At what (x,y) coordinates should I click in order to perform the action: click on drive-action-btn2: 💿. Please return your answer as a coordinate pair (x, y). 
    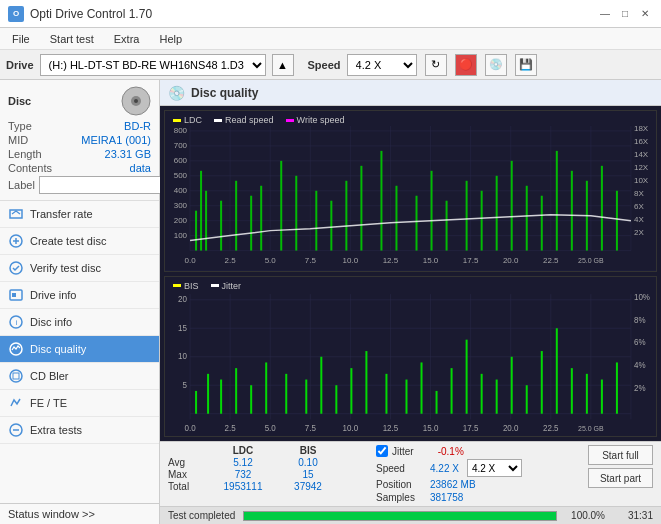
    Looking at the image, I should click on (496, 65).